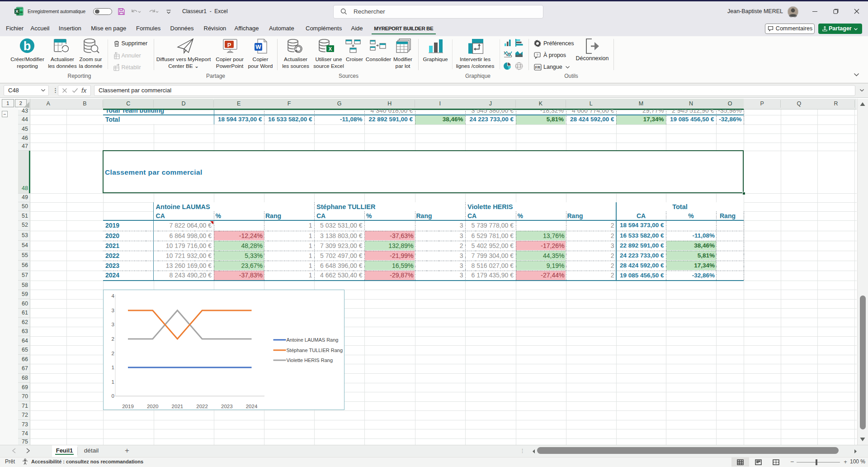  Describe the element at coordinates (259, 47) in the screenshot. I see `svg-text: W` at that location.